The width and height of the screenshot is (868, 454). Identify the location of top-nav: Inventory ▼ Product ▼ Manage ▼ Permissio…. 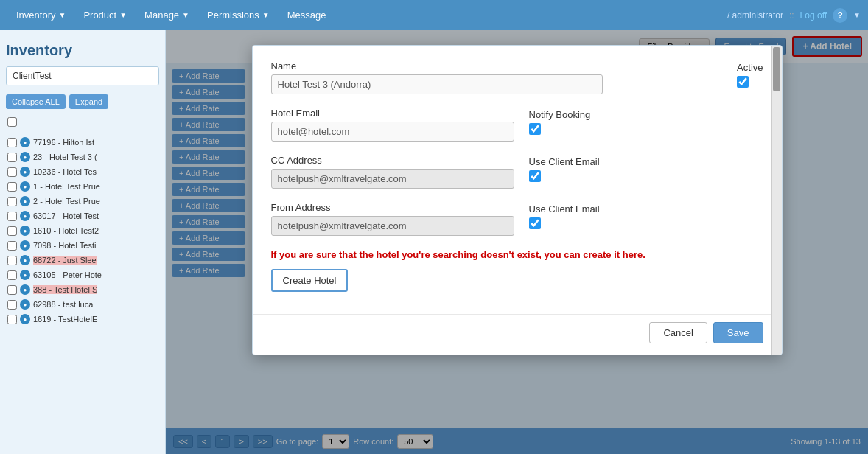
(434, 15).